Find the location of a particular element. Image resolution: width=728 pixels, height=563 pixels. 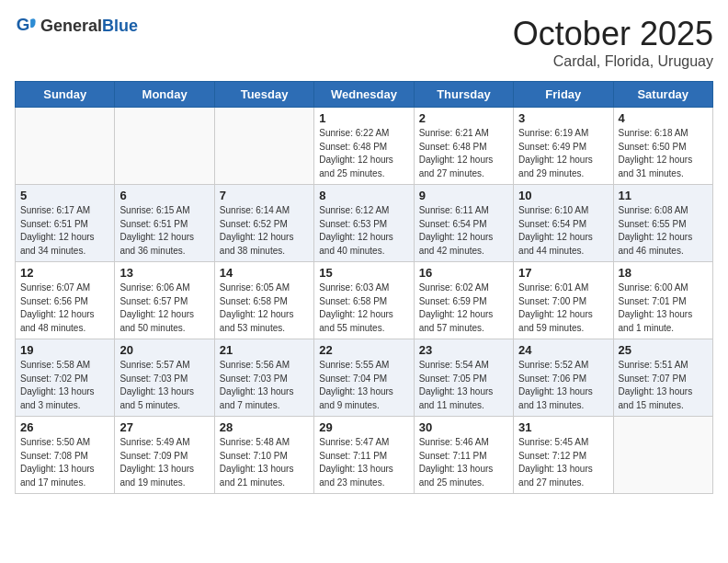

day-info: Sunrise: 5:46 AM Sunset: 7:11 PM Dayligh… is located at coordinates (463, 463).